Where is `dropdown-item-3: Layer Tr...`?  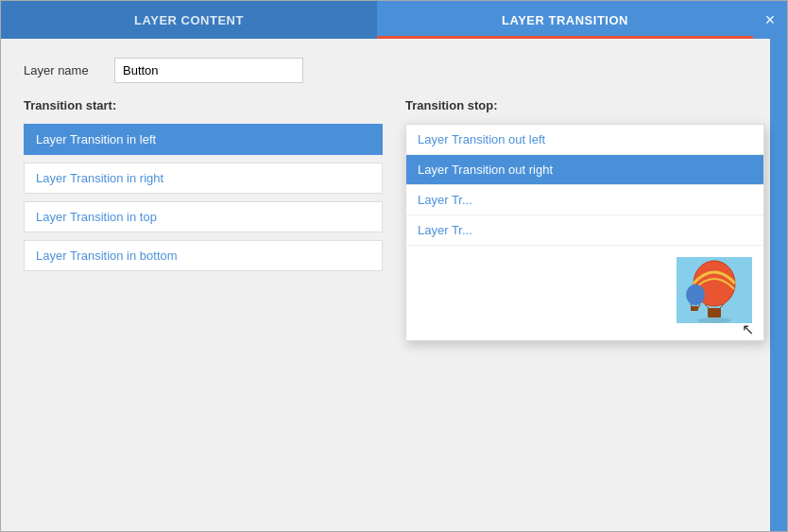 dropdown-item-3: Layer Tr... is located at coordinates (585, 200).